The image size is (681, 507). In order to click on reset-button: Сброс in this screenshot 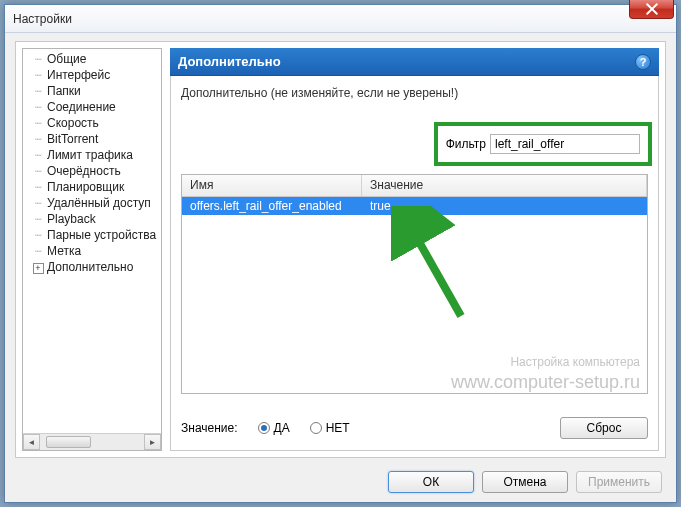, I will do `click(604, 428)`.